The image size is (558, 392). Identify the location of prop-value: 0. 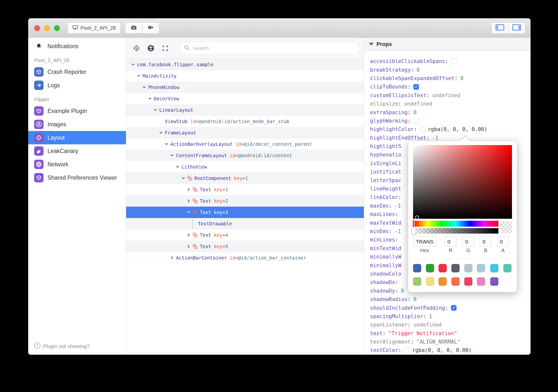
(418, 70).